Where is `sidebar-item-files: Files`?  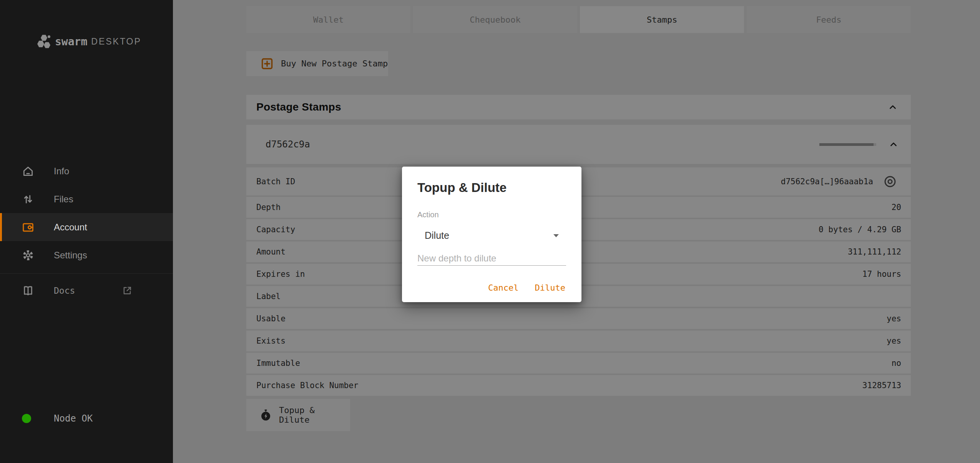 sidebar-item-files: Files is located at coordinates (86, 199).